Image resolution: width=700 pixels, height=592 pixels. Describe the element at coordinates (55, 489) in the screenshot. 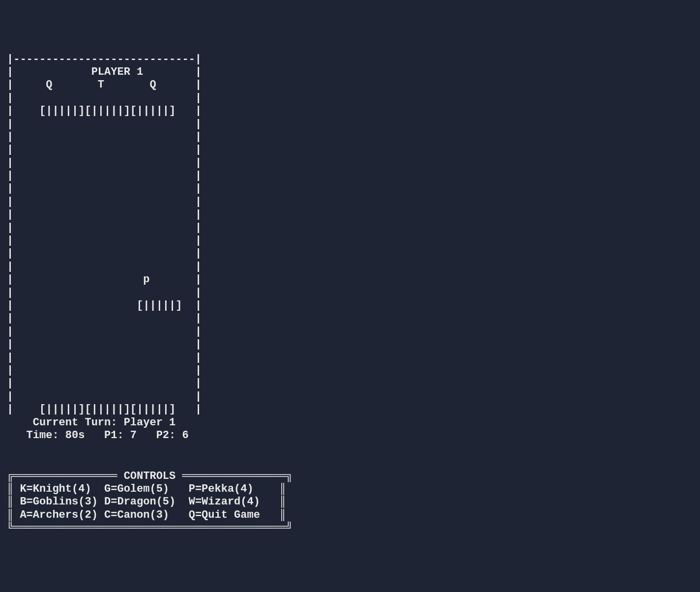

I see `control-knight: K=Knight(4)` at that location.